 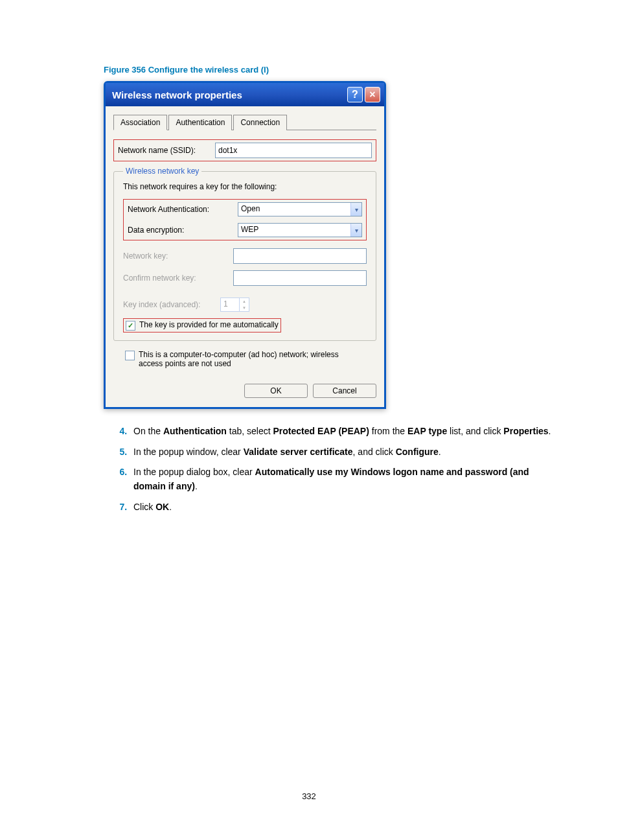 I want to click on step-4: On the Authentication tab, select Protec…, so click(x=345, y=432).